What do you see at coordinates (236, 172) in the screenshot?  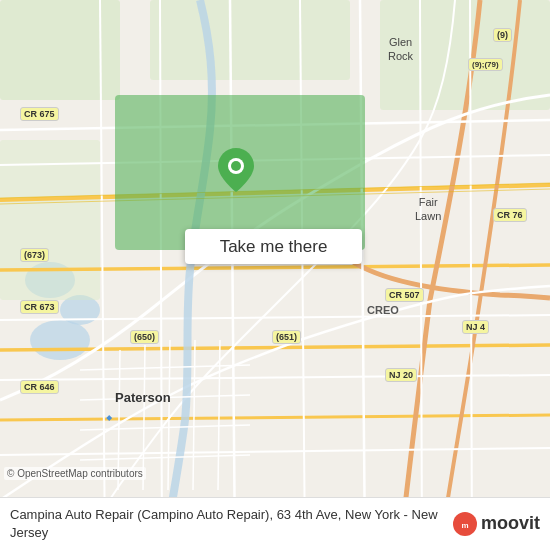 I see `map-pin` at bounding box center [236, 172].